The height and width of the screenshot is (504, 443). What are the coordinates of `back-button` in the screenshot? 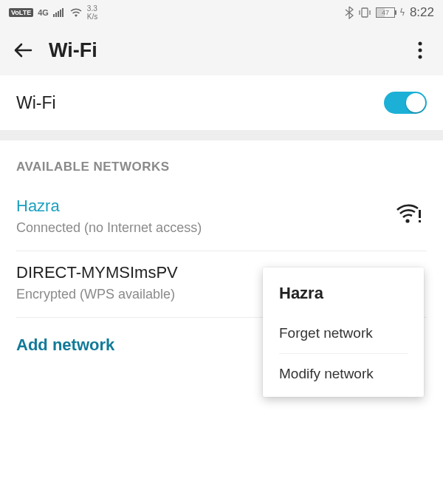 It's located at (27, 50).